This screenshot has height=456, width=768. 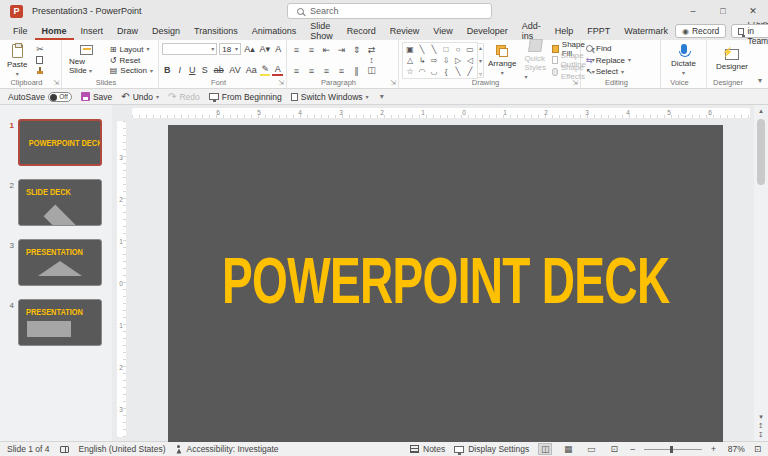 What do you see at coordinates (761, 152) in the screenshot?
I see `scrollbar-thumb` at bounding box center [761, 152].